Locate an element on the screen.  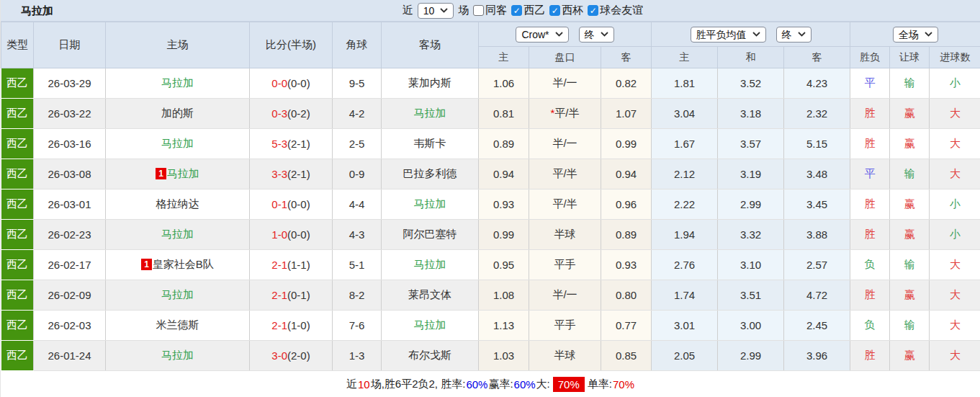
odds-company-value: Crow* is located at coordinates (535, 35).